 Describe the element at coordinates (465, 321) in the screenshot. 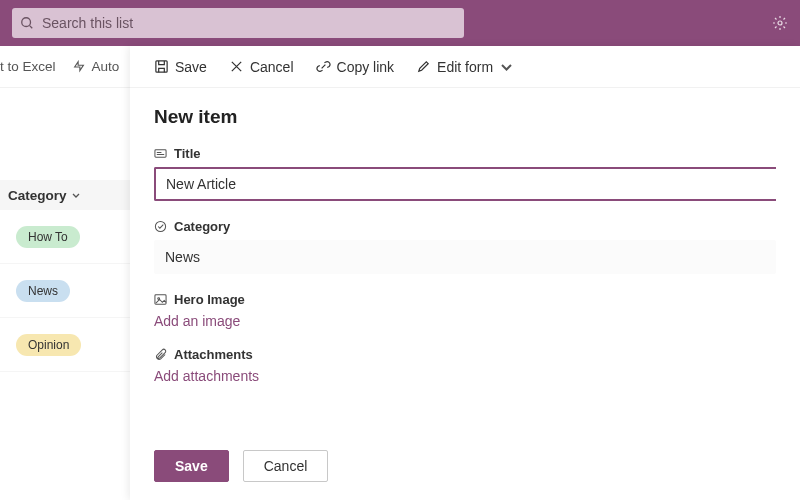

I see `add-image-link: Add an image` at that location.